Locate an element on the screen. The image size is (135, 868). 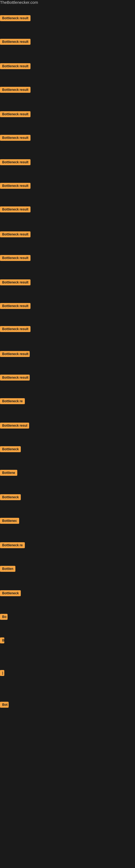
bottleneck-item-29: Bot is located at coordinates (4, 705).